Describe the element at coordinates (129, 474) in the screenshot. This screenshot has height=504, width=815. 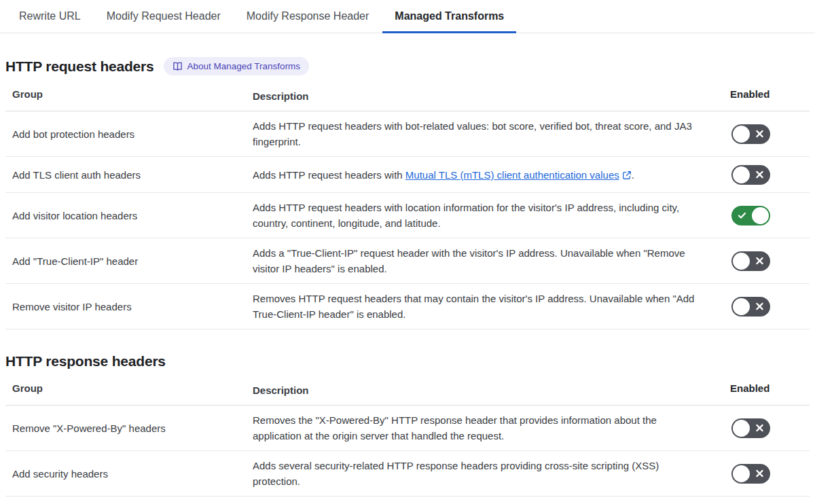
I see `group-cell: Add security headers` at that location.